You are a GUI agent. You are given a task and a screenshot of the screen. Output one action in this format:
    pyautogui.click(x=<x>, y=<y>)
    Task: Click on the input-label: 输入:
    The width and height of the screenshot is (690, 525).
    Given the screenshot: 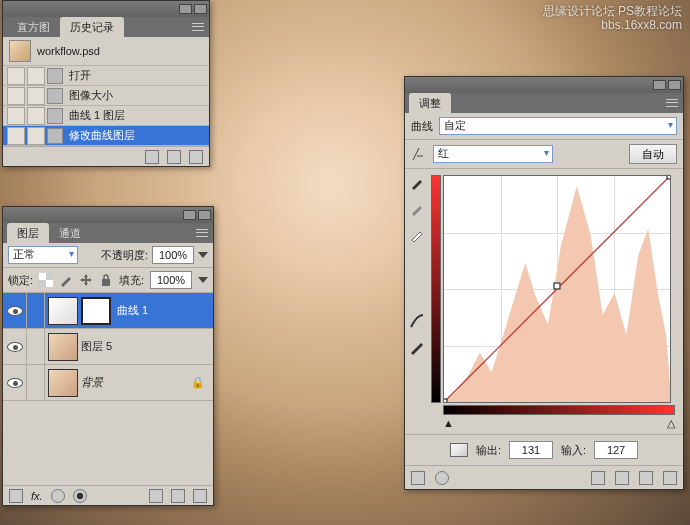 What is the action you would take?
    pyautogui.click(x=574, y=450)
    